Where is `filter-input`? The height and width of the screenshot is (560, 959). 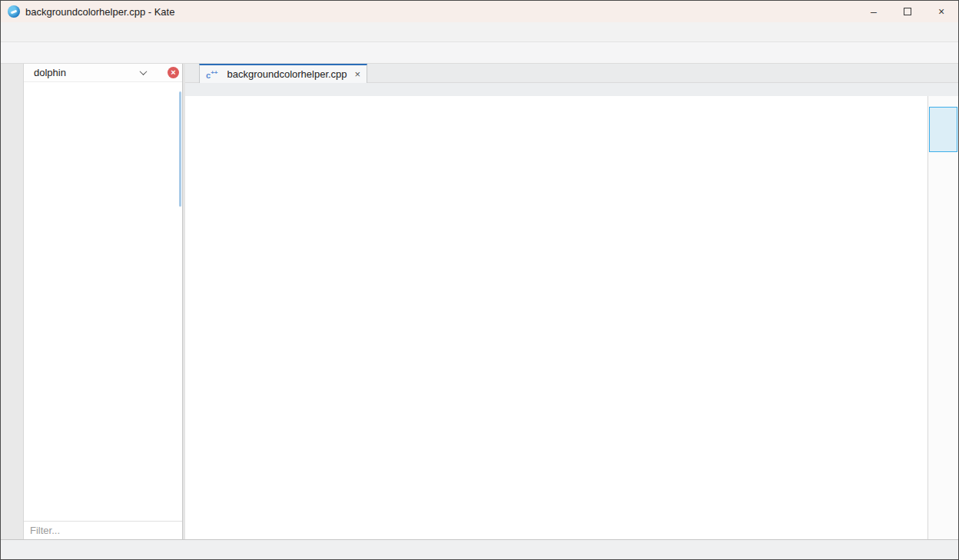 filter-input is located at coordinates (103, 530).